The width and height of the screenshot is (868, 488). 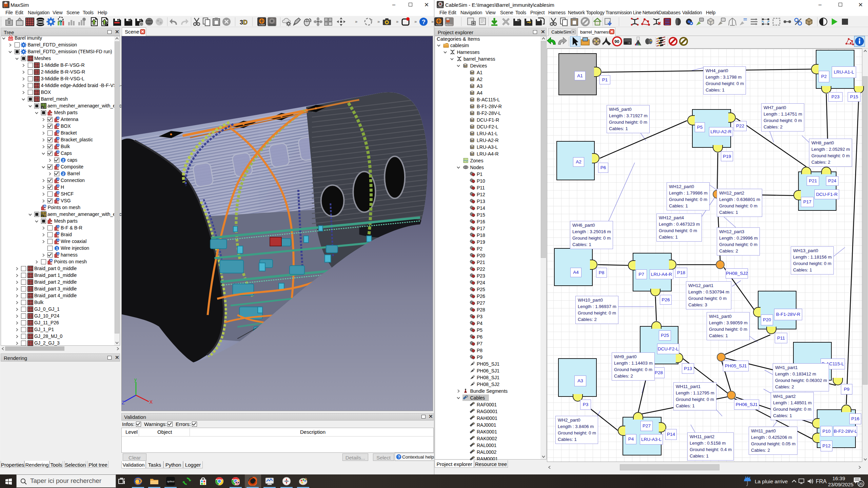 What do you see at coordinates (136, 380) in the screenshot?
I see `svg-text: y` at bounding box center [136, 380].